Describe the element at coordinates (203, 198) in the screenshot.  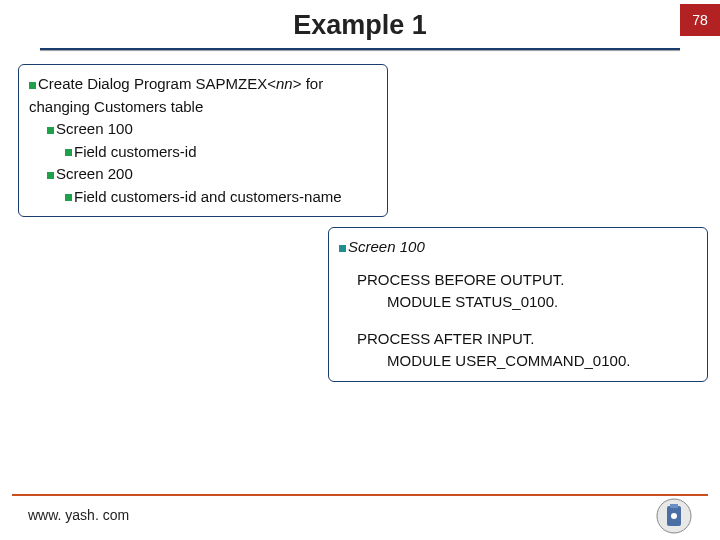
I see `instruction-line: Field customers-id and customers-name` at that location.